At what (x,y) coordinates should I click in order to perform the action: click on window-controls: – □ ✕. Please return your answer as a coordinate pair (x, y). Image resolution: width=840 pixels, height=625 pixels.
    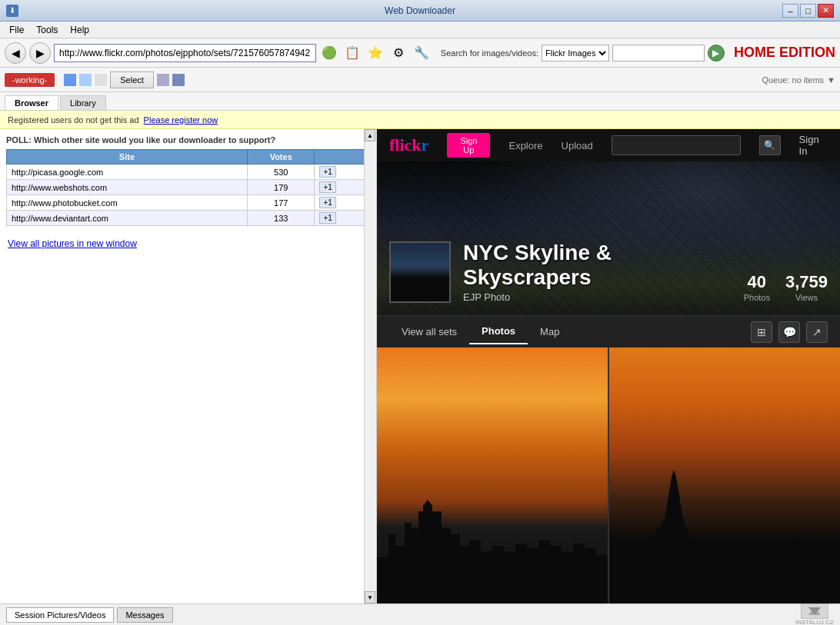
    Looking at the image, I should click on (808, 11).